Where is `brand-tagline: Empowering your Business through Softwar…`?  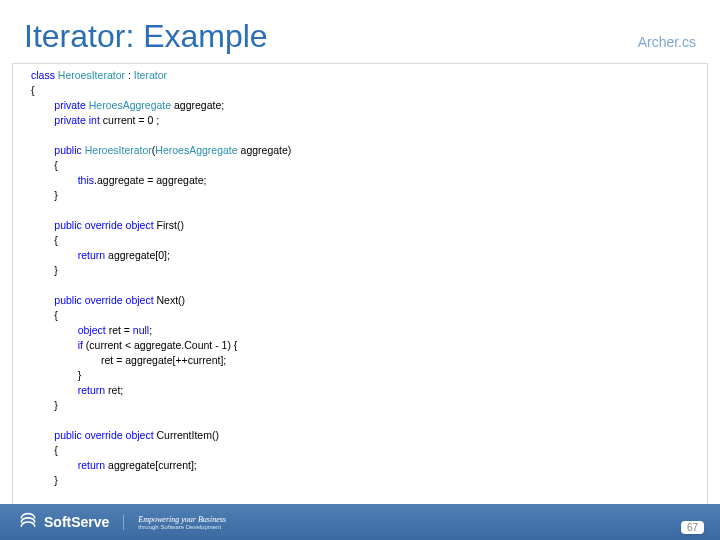 brand-tagline: Empowering your Business through Softwar… is located at coordinates (174, 522).